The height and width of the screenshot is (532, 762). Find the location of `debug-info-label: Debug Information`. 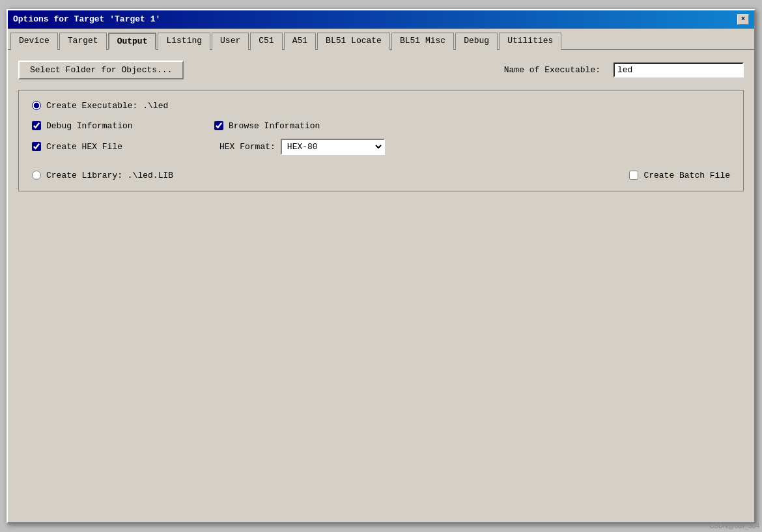

debug-info-label: Debug Information is located at coordinates (90, 126).